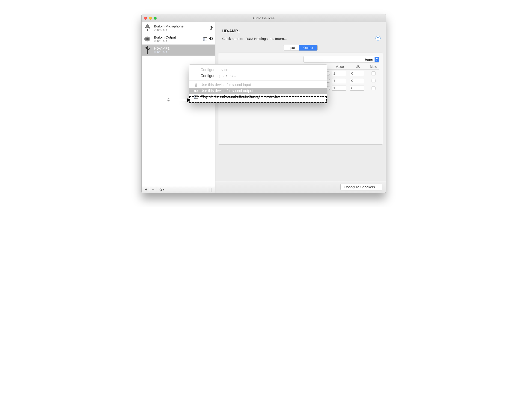 This screenshot has width=527, height=420. I want to click on system-alerts-icon, so click(205, 39).